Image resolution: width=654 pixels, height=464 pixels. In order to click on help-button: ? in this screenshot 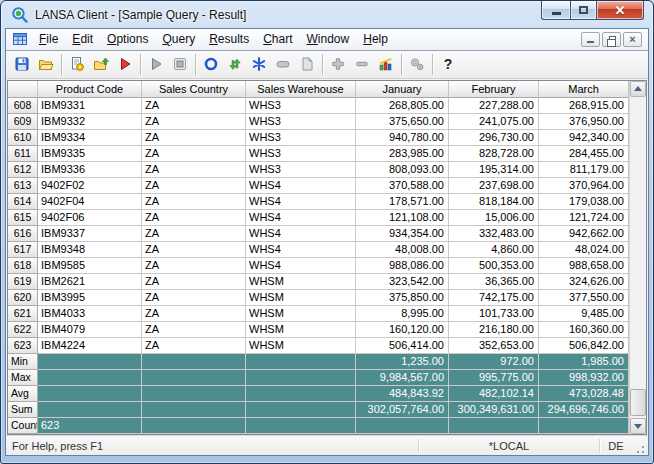, I will do `click(448, 64)`.